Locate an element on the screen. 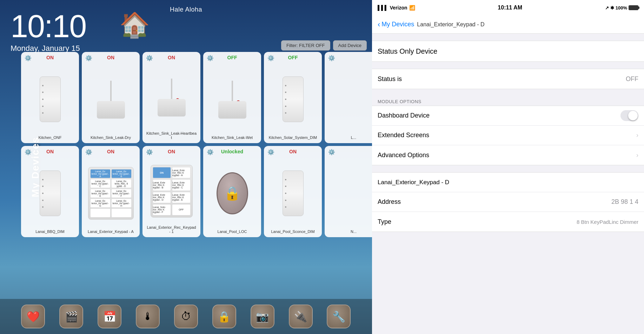  device-card-sconce: ⚙️ ON Lanai_Pool_Sconce_DIM is located at coordinates (293, 192).